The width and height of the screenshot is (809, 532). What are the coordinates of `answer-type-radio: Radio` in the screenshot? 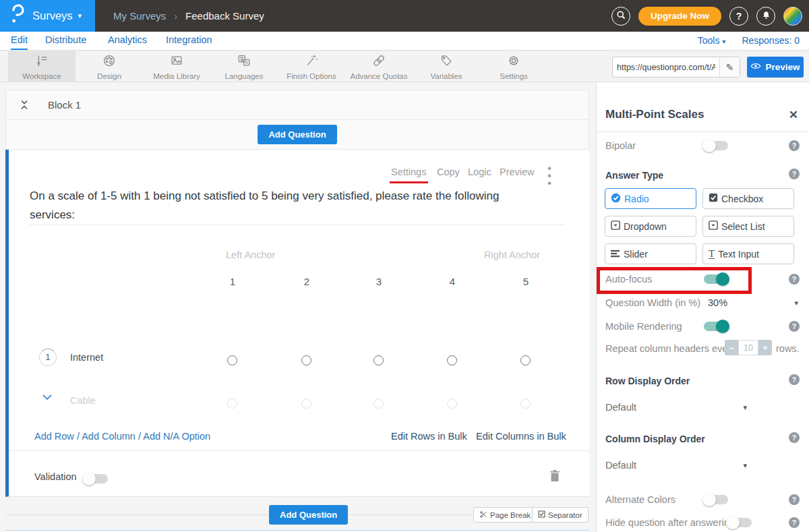 It's located at (651, 198).